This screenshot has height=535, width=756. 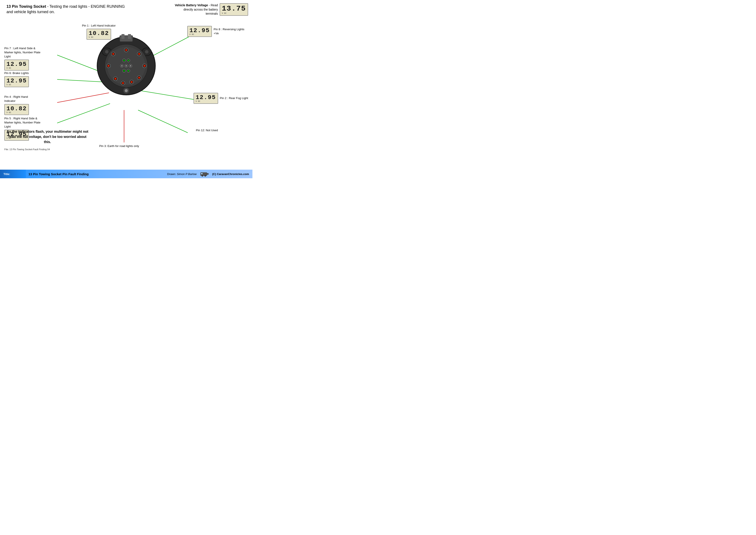 What do you see at coordinates (16, 73) in the screenshot?
I see `pin6-label: Pin 6: Brake Lights` at bounding box center [16, 73].